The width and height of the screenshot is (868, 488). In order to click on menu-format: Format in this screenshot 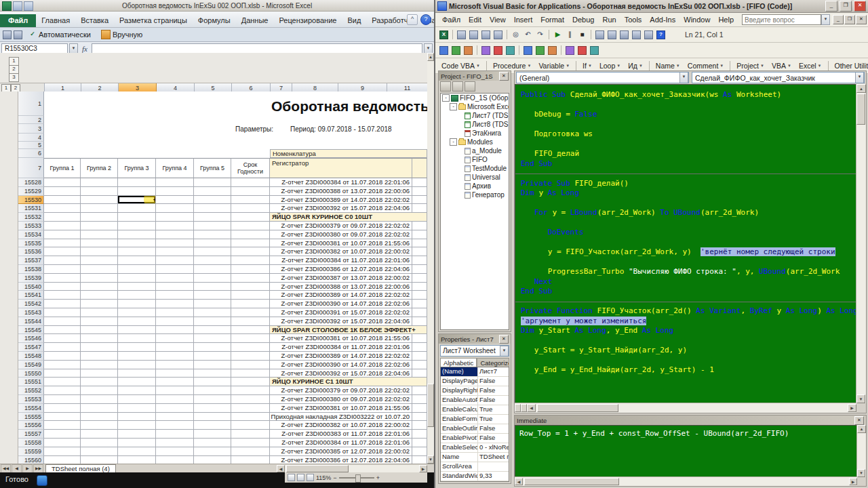, I will do `click(552, 20)`.